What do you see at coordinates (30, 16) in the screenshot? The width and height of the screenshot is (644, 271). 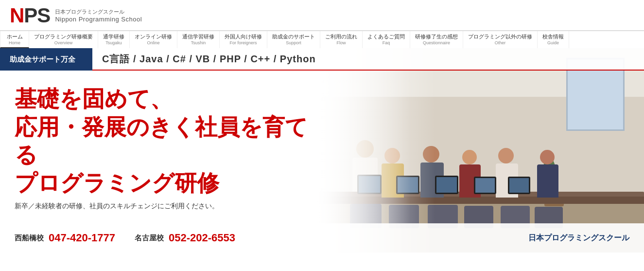 I see `logo-nps: NPS` at bounding box center [30, 16].